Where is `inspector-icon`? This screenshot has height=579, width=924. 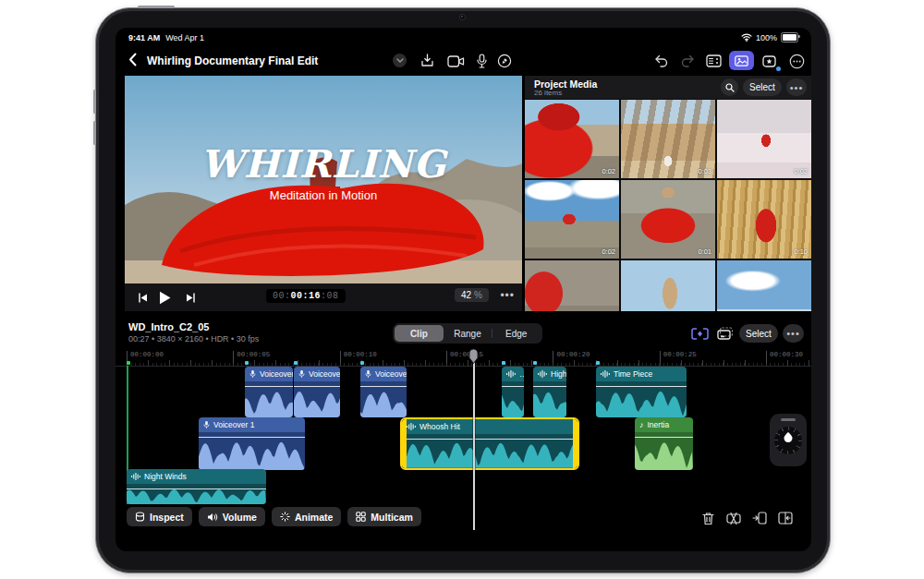 inspector-icon is located at coordinates (713, 61).